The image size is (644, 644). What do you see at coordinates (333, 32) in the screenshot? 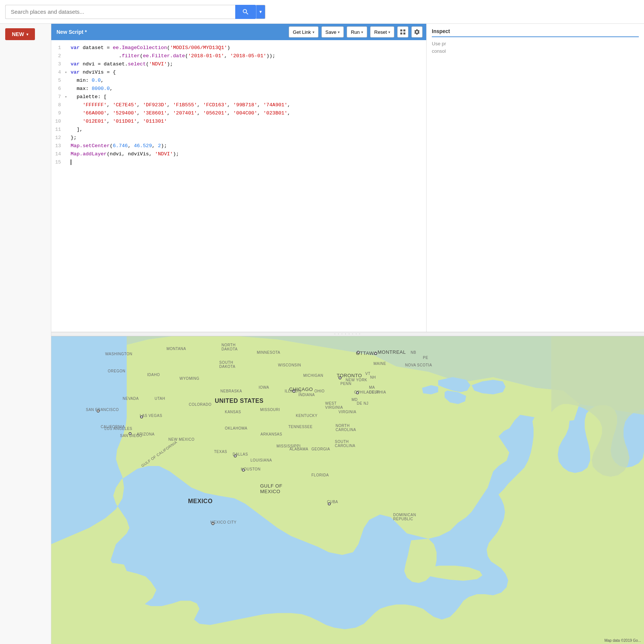
I see `save-button: Save ▾` at bounding box center [333, 32].